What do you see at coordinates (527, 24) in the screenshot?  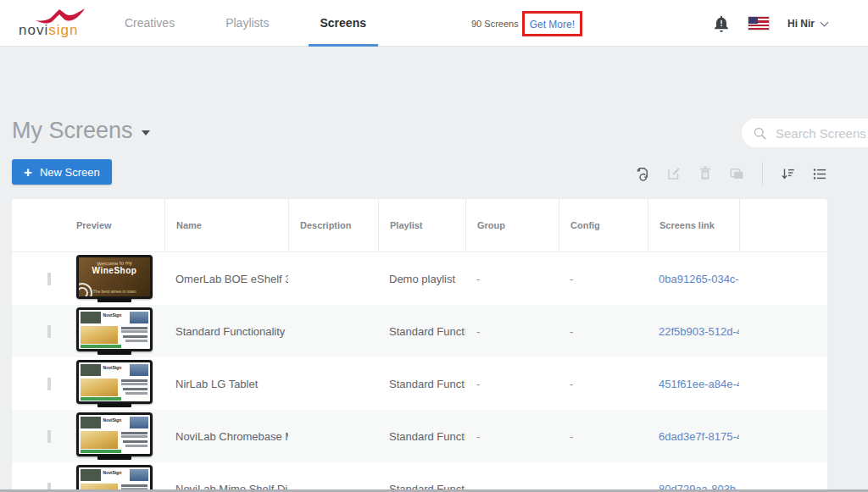 I see `screens-quota: 90 Screens Get More!` at bounding box center [527, 24].